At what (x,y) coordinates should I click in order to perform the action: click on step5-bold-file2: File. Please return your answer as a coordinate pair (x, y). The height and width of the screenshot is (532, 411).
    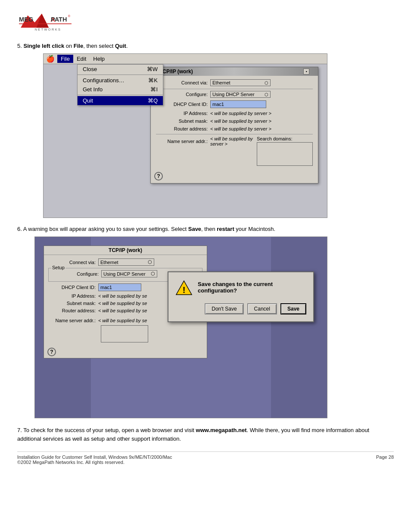
    Looking at the image, I should click on (78, 46).